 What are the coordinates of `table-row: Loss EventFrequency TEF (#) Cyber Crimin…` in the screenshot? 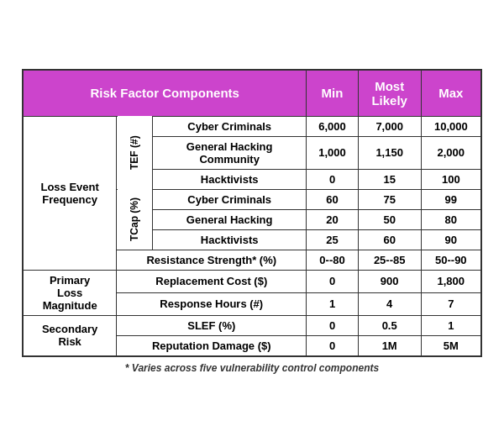 It's located at (252, 126).